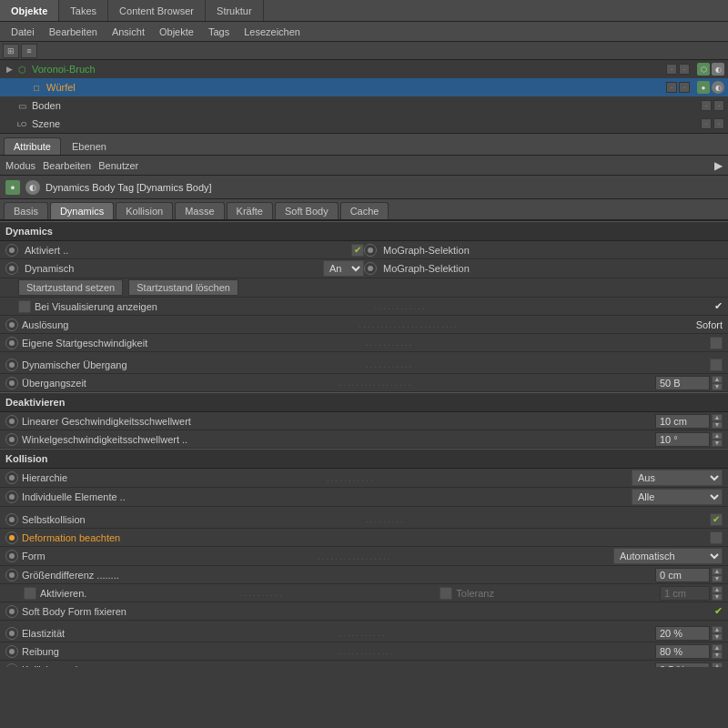  What do you see at coordinates (12, 520) in the screenshot?
I see `radio-selbstkoll` at bounding box center [12, 520].